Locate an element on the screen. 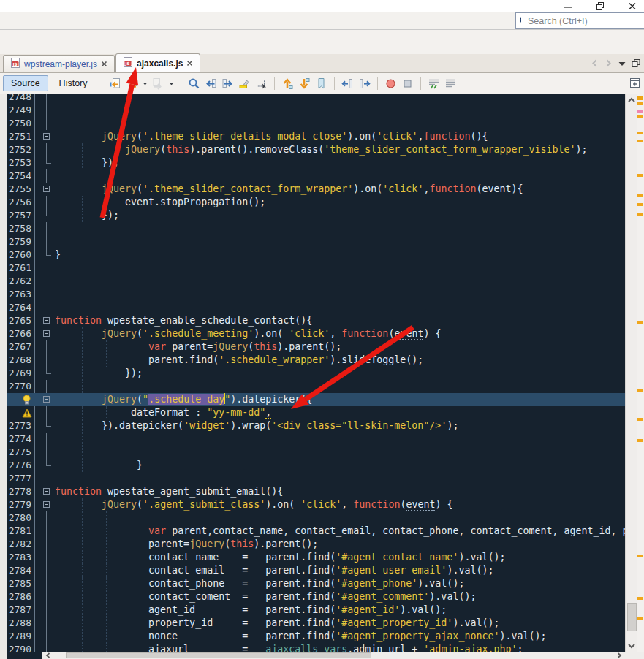 This screenshot has height=659, width=644. code-line: 2779 jQuery('.agent_submit_class').on( '… is located at coordinates (316, 505).